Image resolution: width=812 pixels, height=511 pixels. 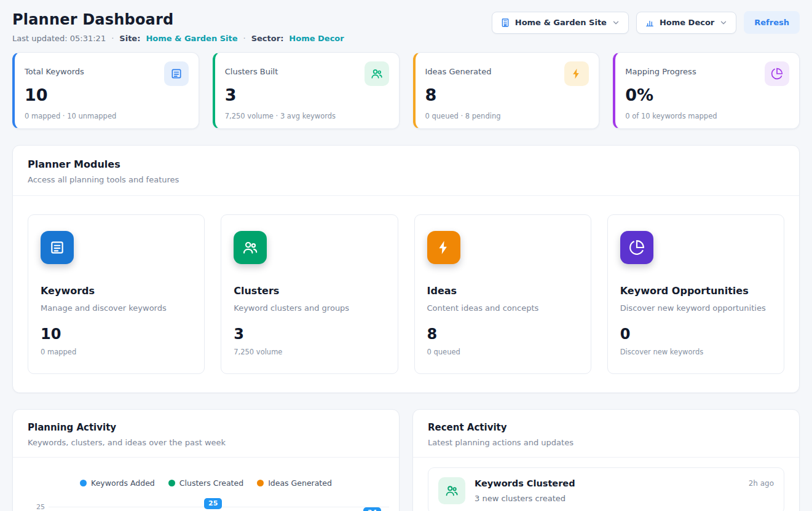 What do you see at coordinates (211, 483) in the screenshot?
I see `legend-label: Clusters Created` at bounding box center [211, 483].